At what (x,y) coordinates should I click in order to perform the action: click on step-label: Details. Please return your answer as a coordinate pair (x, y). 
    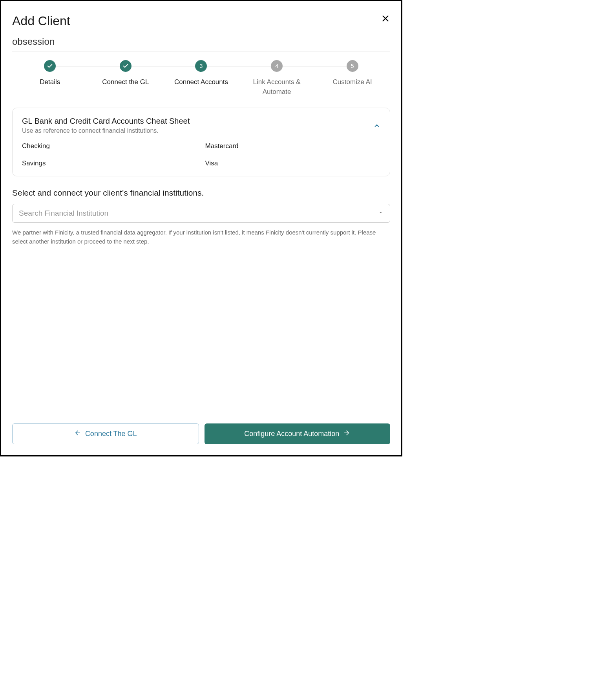
    Looking at the image, I should click on (50, 82).